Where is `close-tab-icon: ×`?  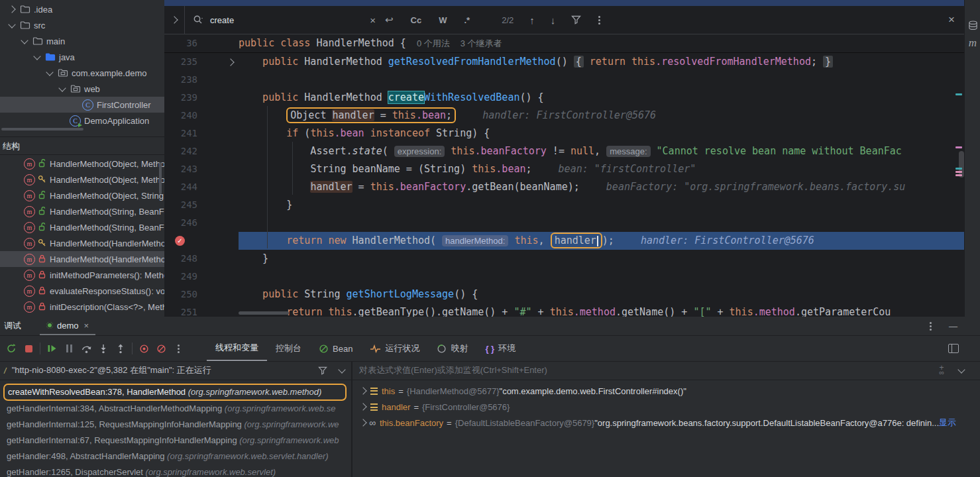
close-tab-icon: × is located at coordinates (87, 326).